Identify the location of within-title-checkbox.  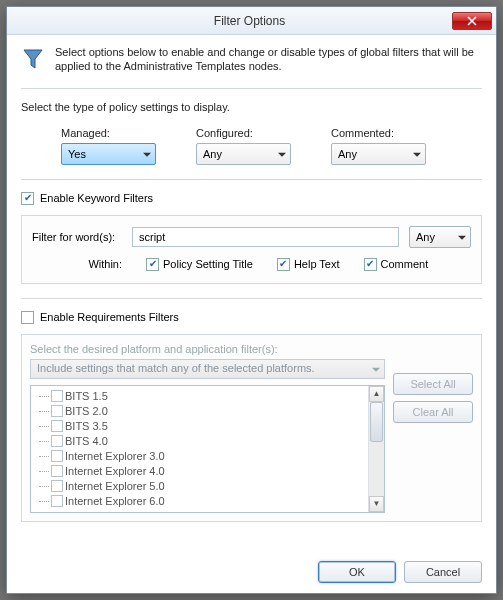
(152, 264).